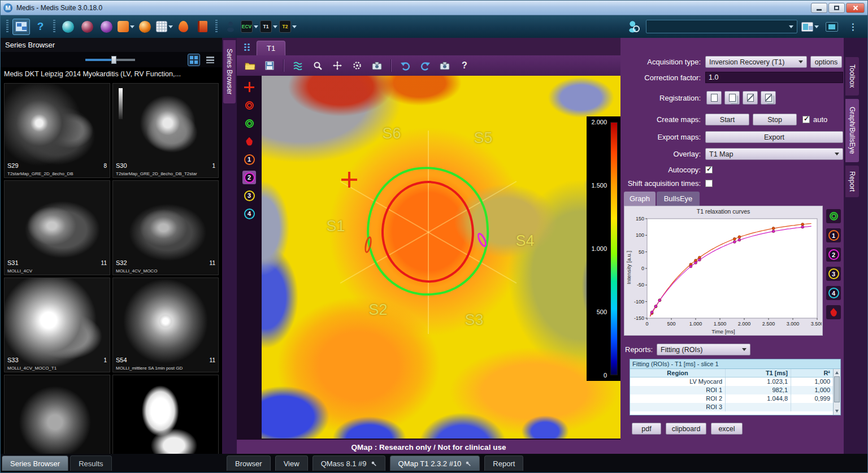  I want to click on patient-button, so click(231, 27).